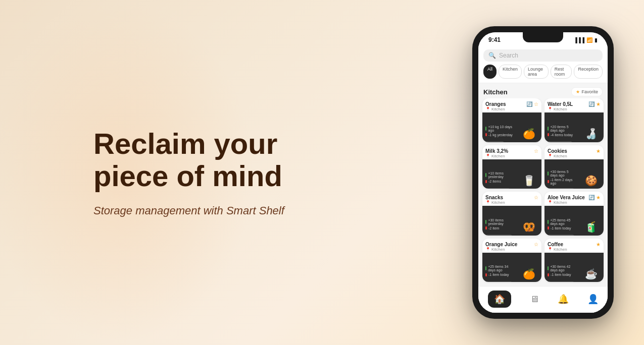 The height and width of the screenshot is (345, 644). Describe the element at coordinates (512, 167) in the screenshot. I see `item-card-milk: Milk 3,2% 📍Kitchen ☆ +10 item` at that location.